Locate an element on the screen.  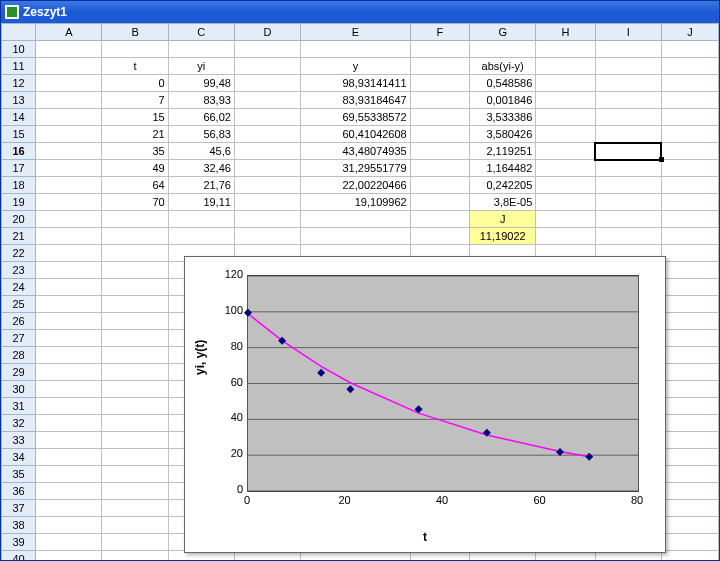
cell-E21 is located at coordinates (356, 236).